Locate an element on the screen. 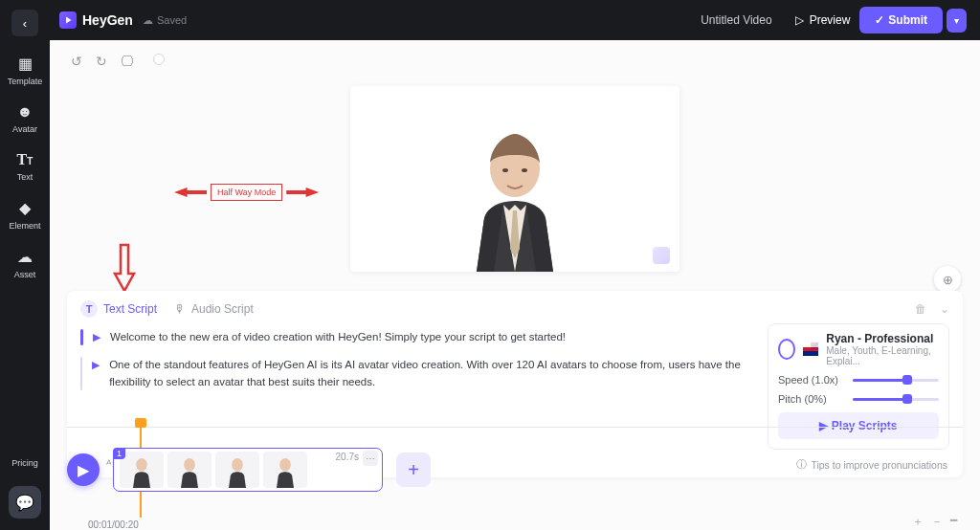  tab-text-script: T Text Script is located at coordinates (119, 309).